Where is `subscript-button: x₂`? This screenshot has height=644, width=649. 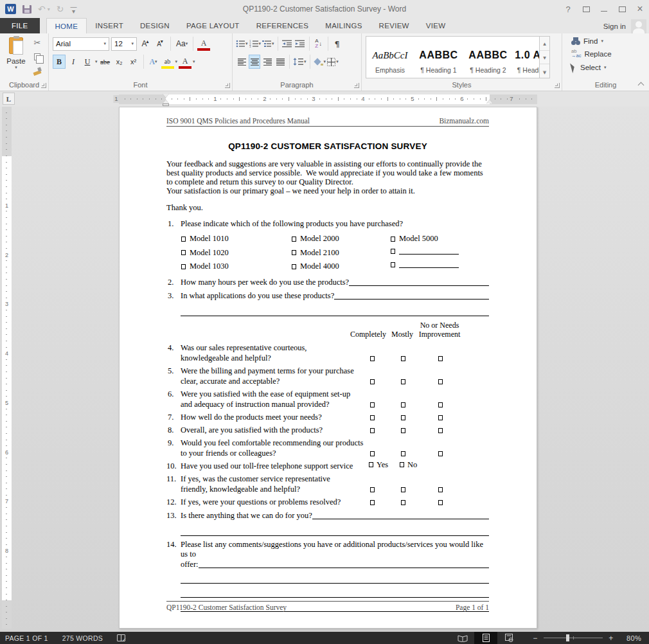 subscript-button: x₂ is located at coordinates (120, 62).